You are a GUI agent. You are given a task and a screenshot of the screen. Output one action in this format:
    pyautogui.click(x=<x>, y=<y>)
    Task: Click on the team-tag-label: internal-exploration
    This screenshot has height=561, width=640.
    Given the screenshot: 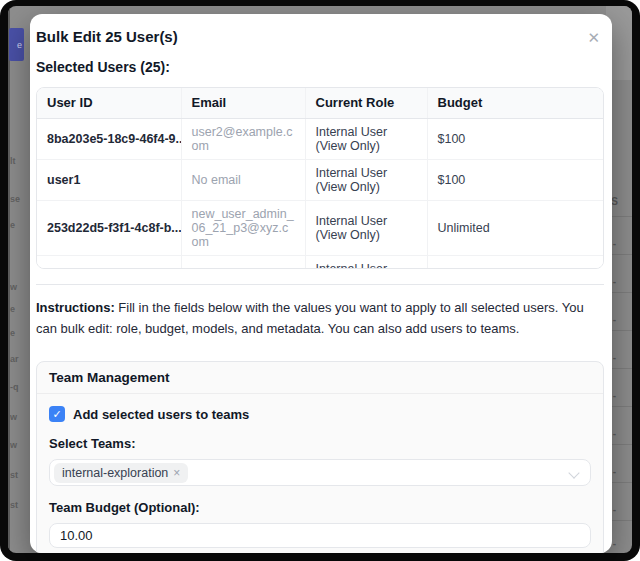 What is the action you would take?
    pyautogui.click(x=115, y=473)
    